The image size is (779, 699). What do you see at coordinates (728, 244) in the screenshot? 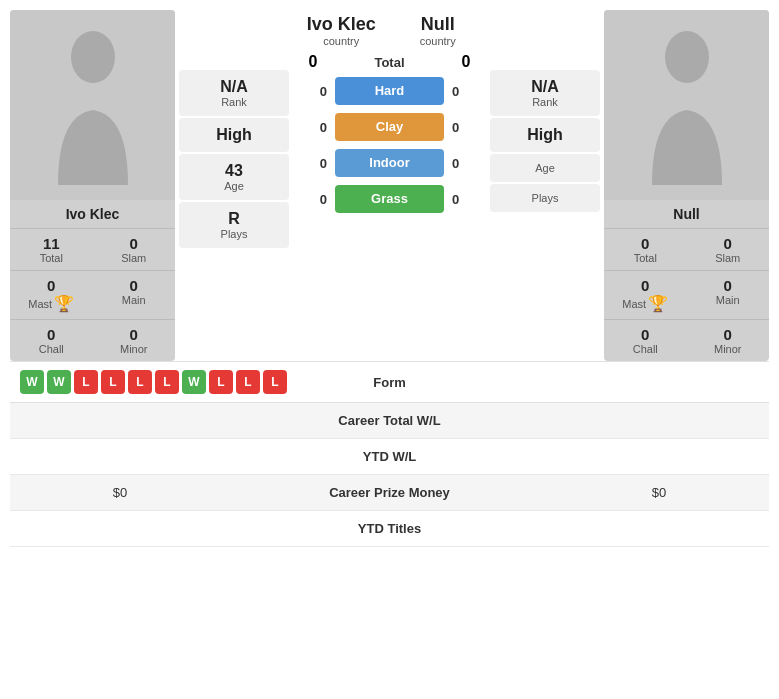
I see `player2-slam-value: 0` at bounding box center [728, 244].